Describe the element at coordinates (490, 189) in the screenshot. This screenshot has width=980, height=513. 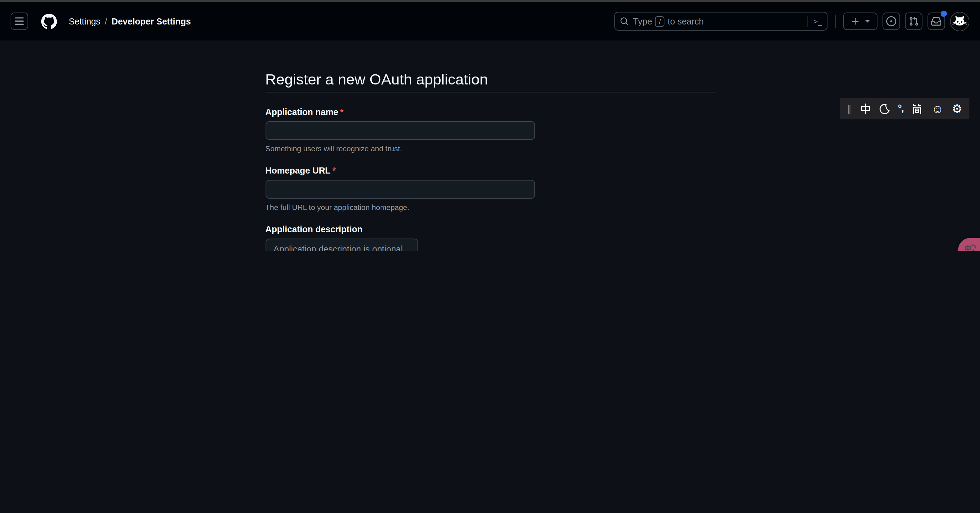
I see `homepage-url-group: Homepage URL* The full URL to your appli…` at that location.